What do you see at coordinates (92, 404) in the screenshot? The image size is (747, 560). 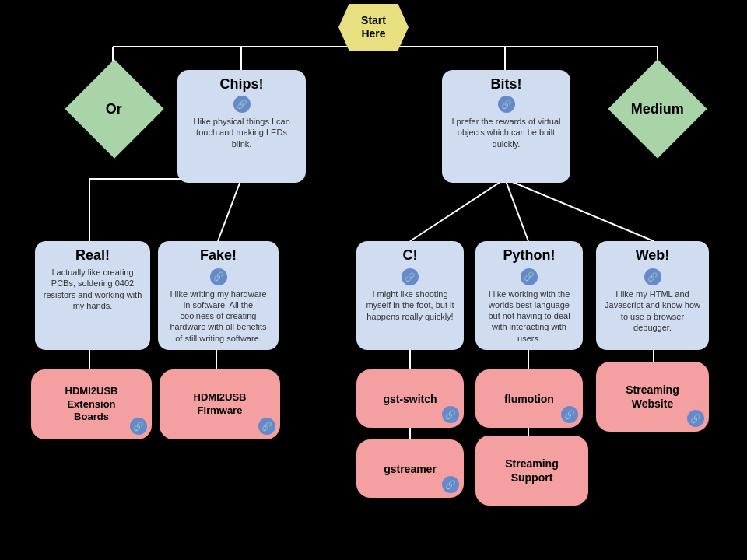 I see `hdmi2usb-ext-label: HDMI2USB Extension Boards` at bounding box center [92, 404].